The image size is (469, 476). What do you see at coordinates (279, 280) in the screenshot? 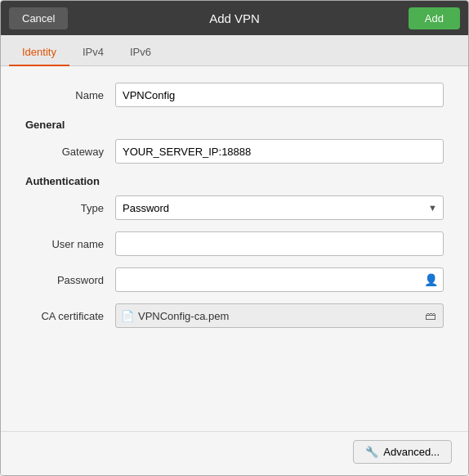
I see `password-wrapper: 👤` at bounding box center [279, 280].